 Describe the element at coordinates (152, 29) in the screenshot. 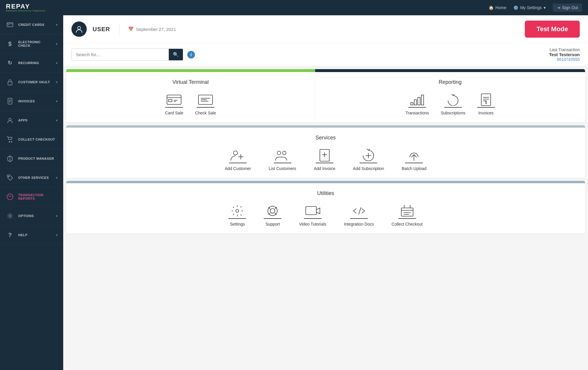

I see `date-area: 📅 September 27, 2021` at that location.